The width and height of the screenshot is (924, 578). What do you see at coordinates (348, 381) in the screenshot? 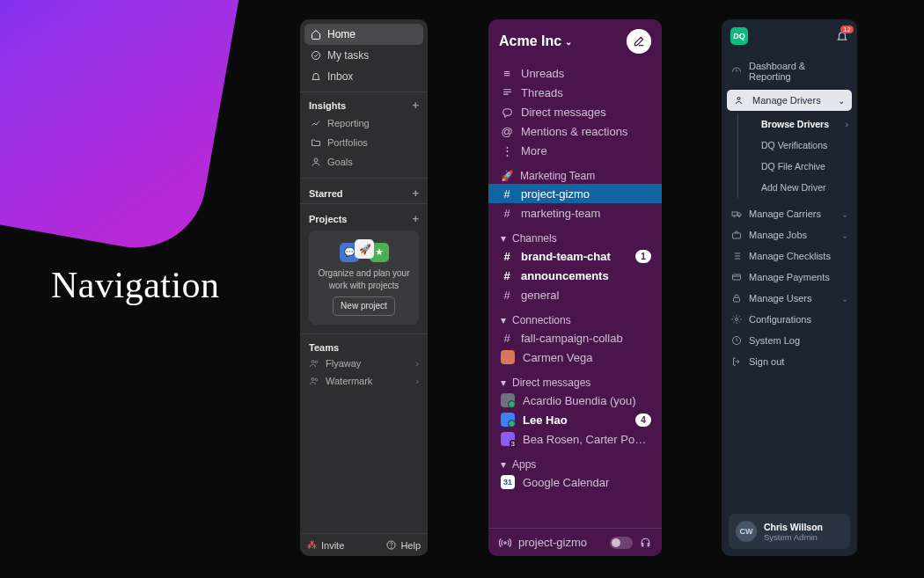
I see `team-label: Watermark` at bounding box center [348, 381].